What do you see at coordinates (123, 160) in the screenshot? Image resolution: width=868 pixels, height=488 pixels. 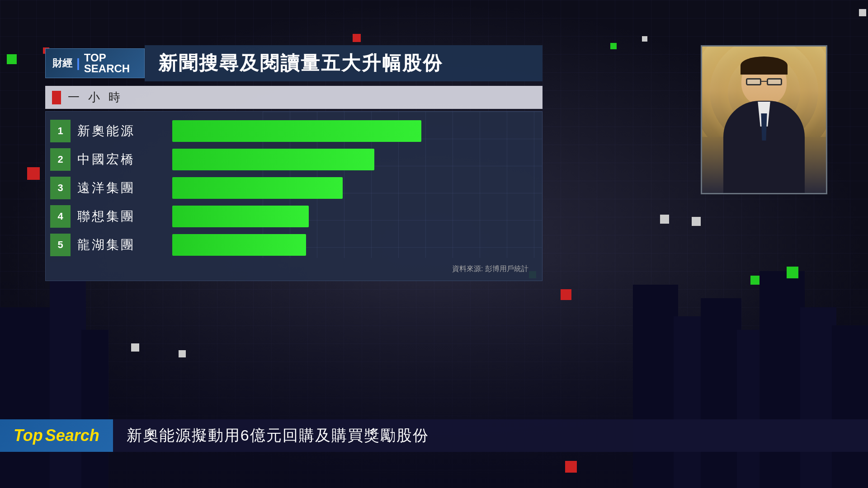 I see `company-name: 中國宏橋` at bounding box center [123, 160].